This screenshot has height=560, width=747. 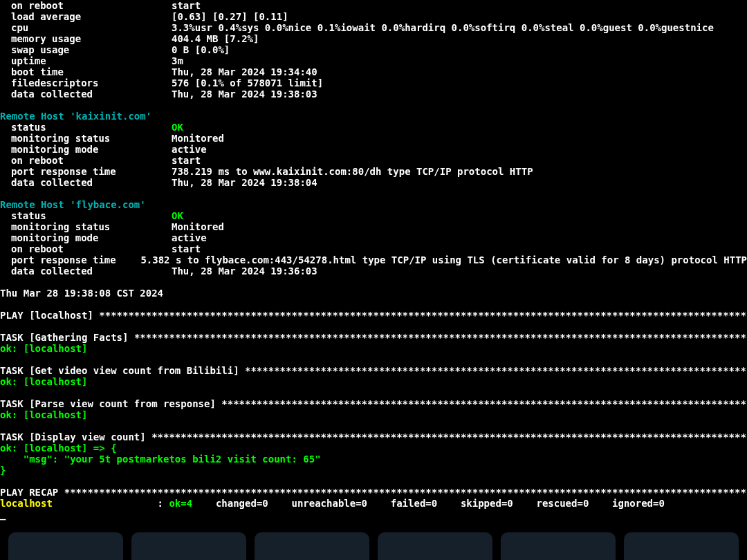 I want to click on task-parse-view: TASK [Parse view count from response] **…, so click(x=374, y=404).